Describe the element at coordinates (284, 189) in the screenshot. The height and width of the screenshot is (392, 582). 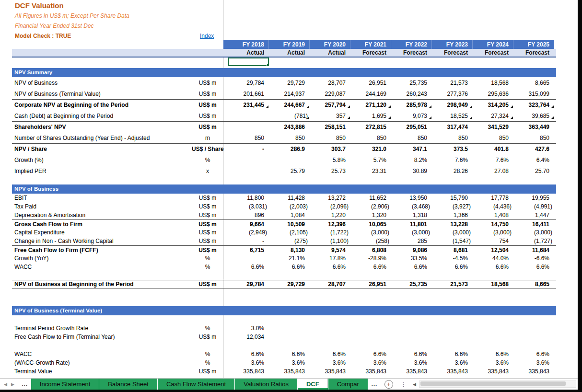
I see `section-header: NPV of Business` at that location.